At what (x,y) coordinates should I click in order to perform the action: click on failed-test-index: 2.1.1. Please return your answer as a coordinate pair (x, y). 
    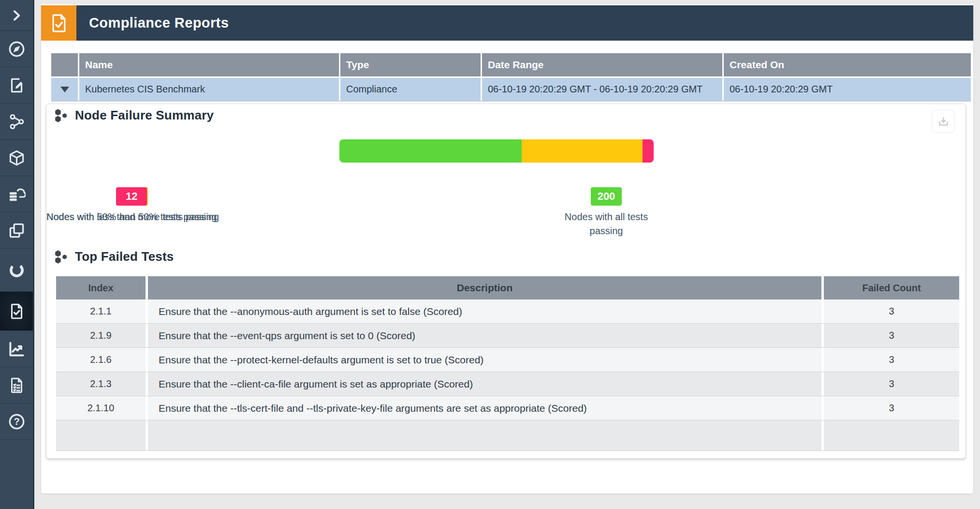
    Looking at the image, I should click on (102, 312).